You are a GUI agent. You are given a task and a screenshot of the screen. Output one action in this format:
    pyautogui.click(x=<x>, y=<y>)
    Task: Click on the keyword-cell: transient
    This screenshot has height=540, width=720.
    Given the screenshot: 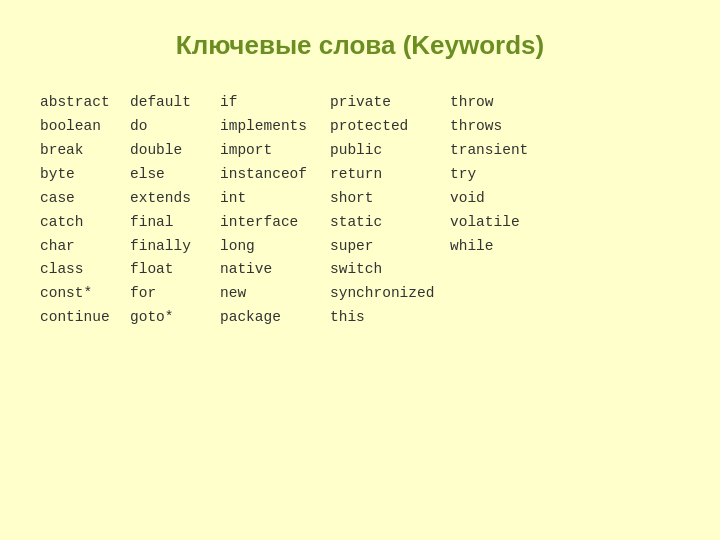 What is the action you would take?
    pyautogui.click(x=500, y=151)
    